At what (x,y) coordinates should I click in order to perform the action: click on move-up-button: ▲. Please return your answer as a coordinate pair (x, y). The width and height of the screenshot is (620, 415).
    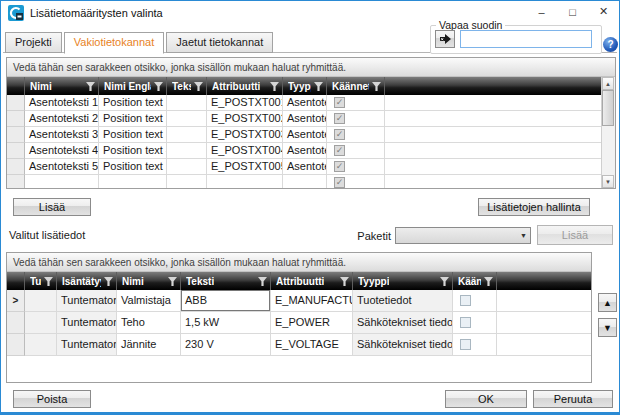
    Looking at the image, I should click on (608, 302).